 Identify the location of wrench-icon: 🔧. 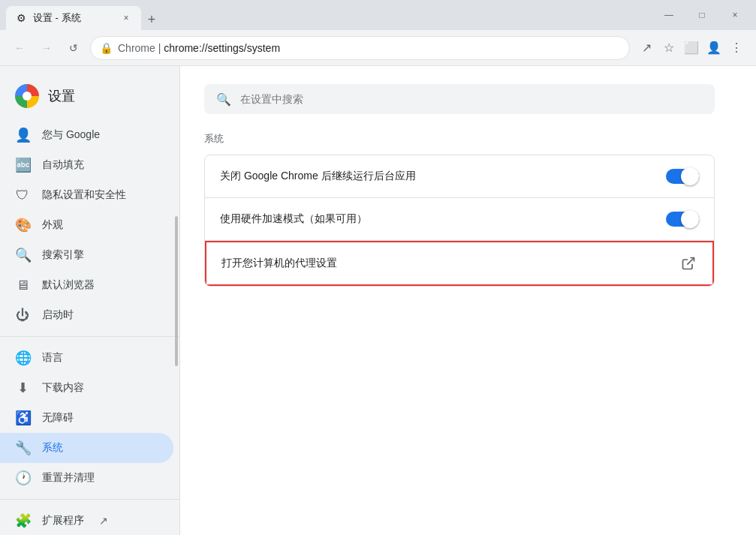
(23, 448).